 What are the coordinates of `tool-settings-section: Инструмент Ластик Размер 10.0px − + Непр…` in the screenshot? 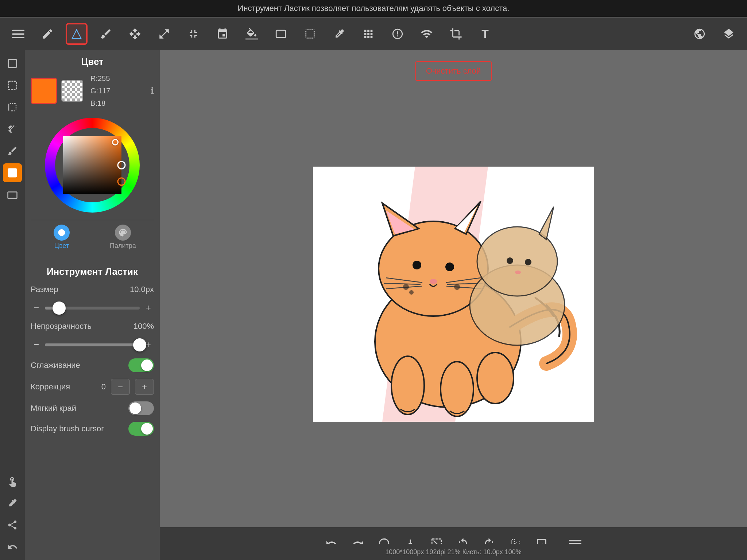 It's located at (92, 354).